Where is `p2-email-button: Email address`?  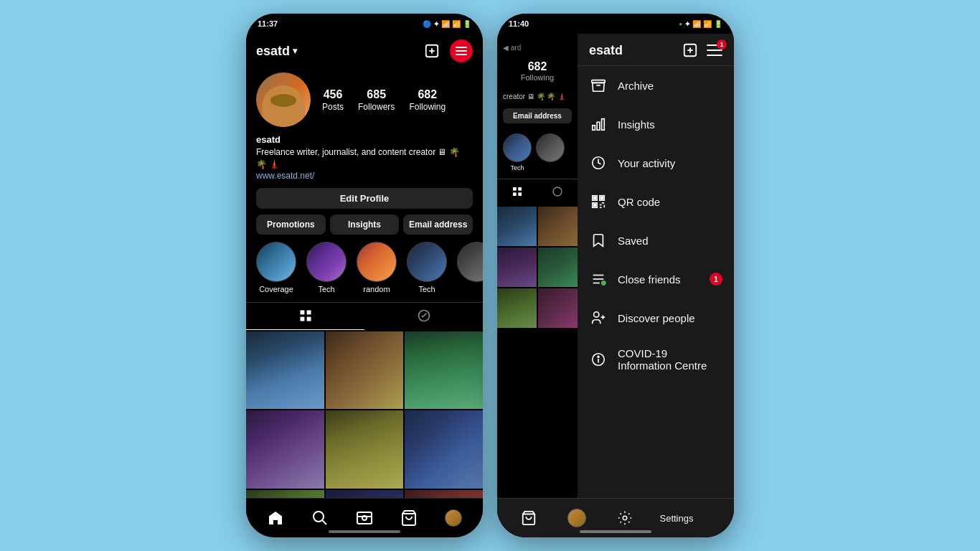 p2-email-button: Email address is located at coordinates (537, 116).